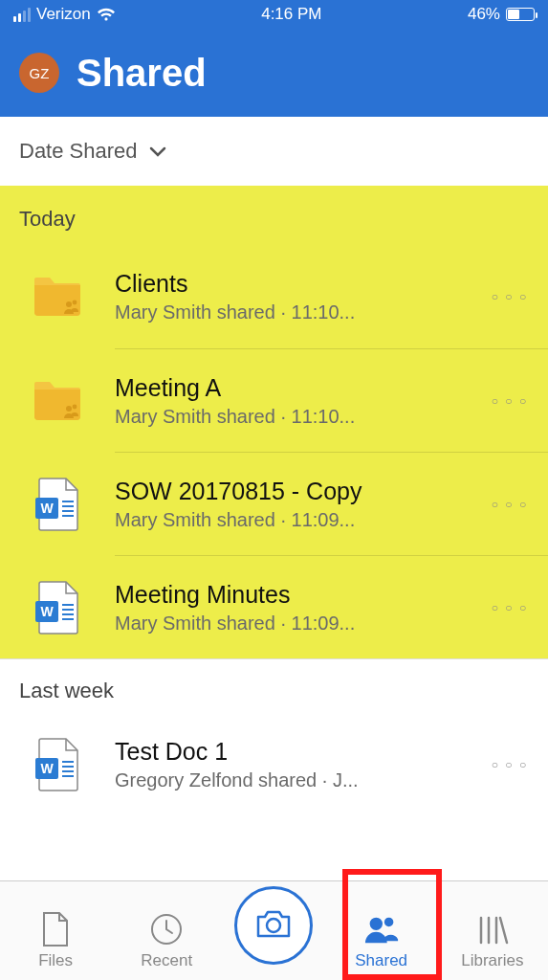 The width and height of the screenshot is (548, 980). Describe the element at coordinates (39, 73) in the screenshot. I see `avatar: GZ` at that location.